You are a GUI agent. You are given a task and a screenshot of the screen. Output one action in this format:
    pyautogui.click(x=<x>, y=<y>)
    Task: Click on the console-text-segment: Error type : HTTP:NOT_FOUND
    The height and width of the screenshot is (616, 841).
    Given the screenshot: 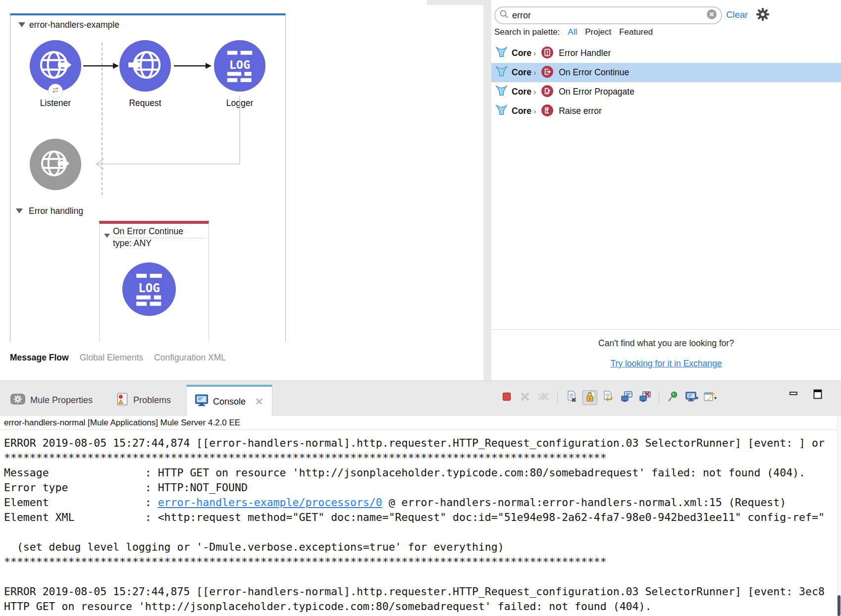 What is the action you would take?
    pyautogui.click(x=126, y=487)
    